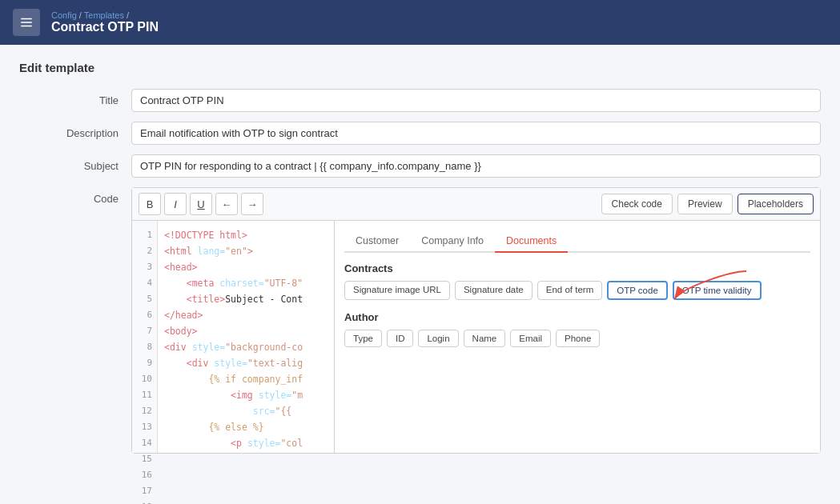 This screenshot has height=504, width=840. What do you see at coordinates (476, 166) in the screenshot?
I see `subject-input` at bounding box center [476, 166].